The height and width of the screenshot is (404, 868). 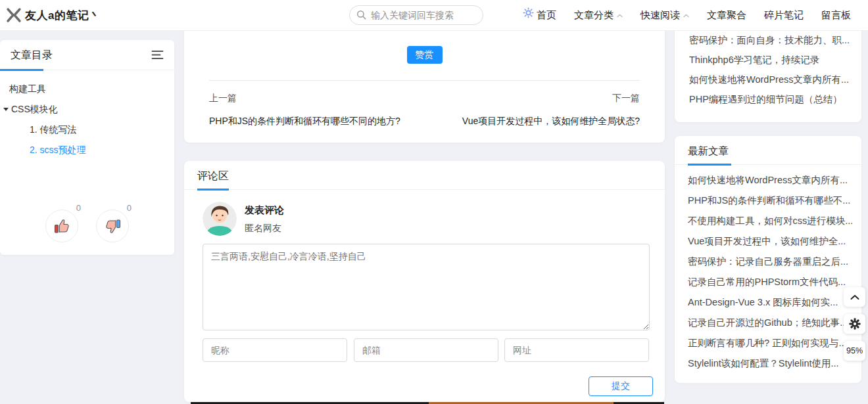 I want to click on avatar, so click(x=220, y=219).